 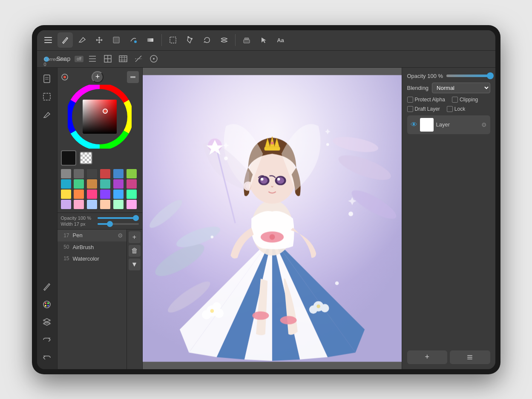 What do you see at coordinates (92, 259) in the screenshot?
I see `brush-item-watercolor: 15 Watercolor` at bounding box center [92, 259].